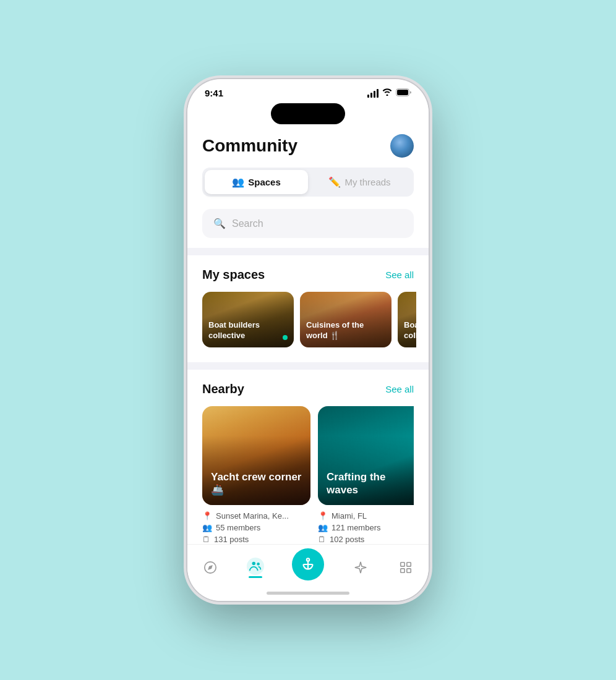 This screenshot has height=680, width=616. What do you see at coordinates (366, 528) in the screenshot?
I see `members-row: 👥 121 members` at bounding box center [366, 528].